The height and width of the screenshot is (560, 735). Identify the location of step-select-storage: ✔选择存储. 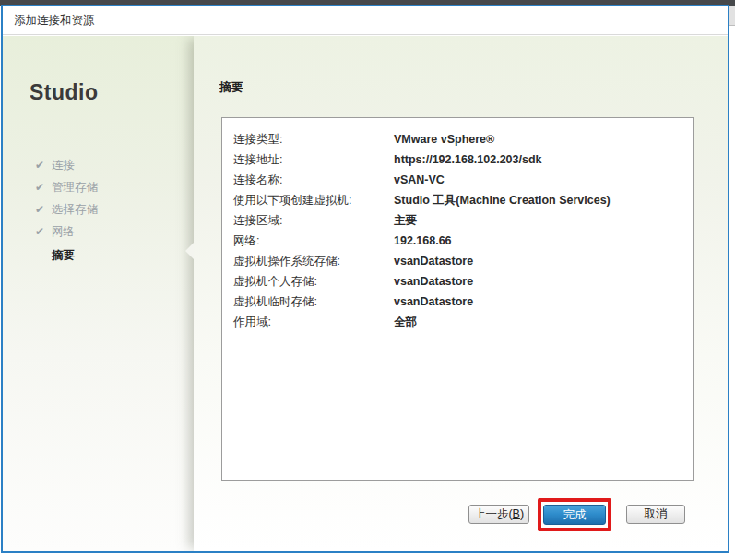
(66, 209).